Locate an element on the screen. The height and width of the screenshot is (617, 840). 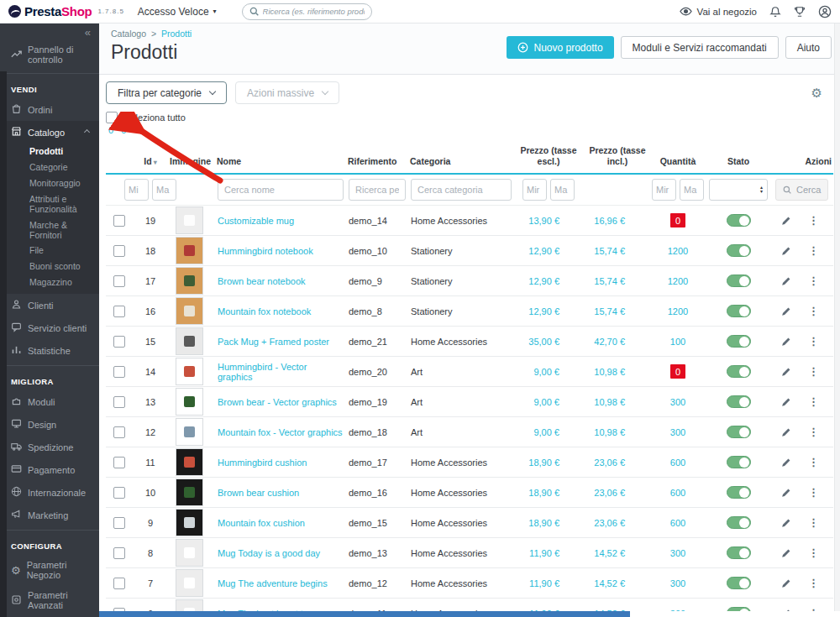
col-header-id: Id▾ is located at coordinates (150, 158).